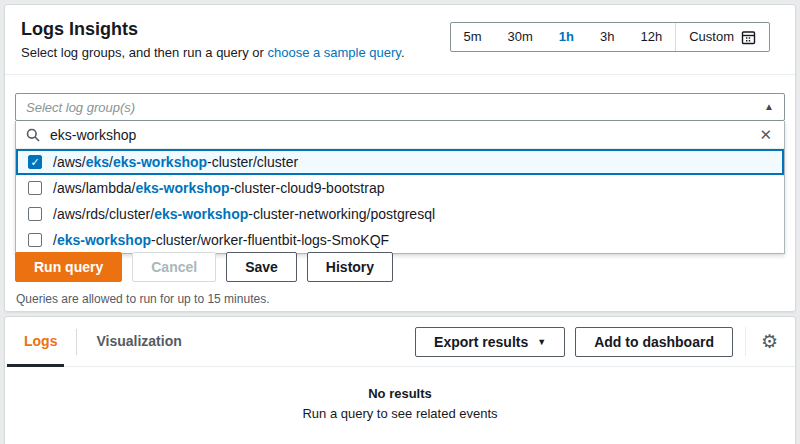 The width and height of the screenshot is (800, 444). Describe the element at coordinates (334, 52) in the screenshot. I see `sample-query-link: choose a sample query` at that location.